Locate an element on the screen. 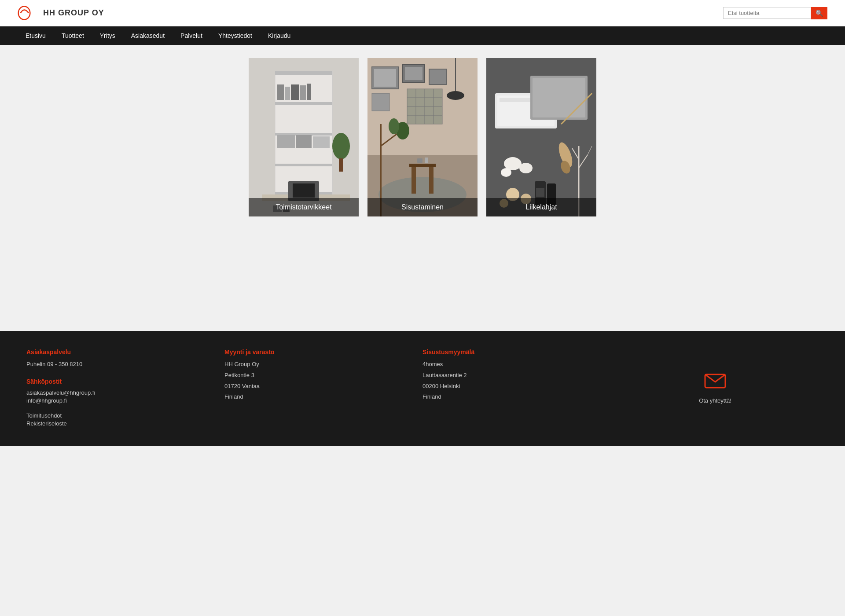 This screenshot has height=616, width=845. footer-title-sahkopostit: Sähköpostit is located at coordinates (121, 381).